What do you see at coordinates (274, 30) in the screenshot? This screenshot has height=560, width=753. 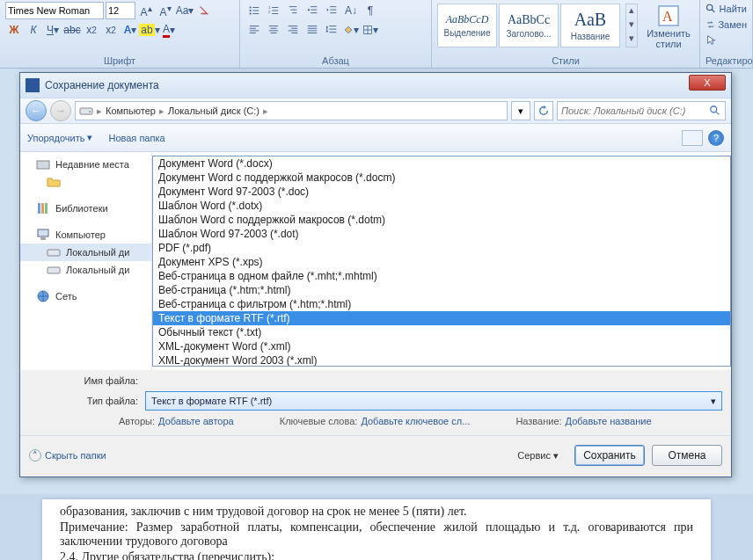 I see `align-center-button` at bounding box center [274, 30].